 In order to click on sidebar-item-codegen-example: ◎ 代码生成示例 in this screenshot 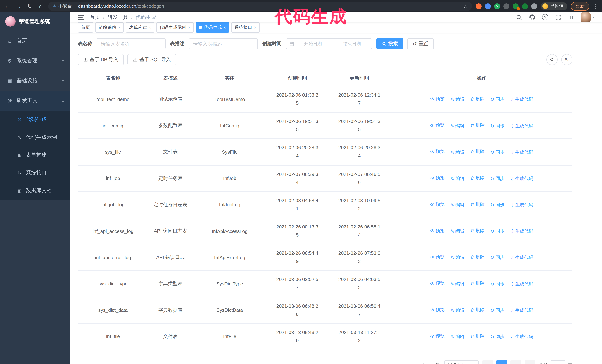, I will do `click(35, 137)`.